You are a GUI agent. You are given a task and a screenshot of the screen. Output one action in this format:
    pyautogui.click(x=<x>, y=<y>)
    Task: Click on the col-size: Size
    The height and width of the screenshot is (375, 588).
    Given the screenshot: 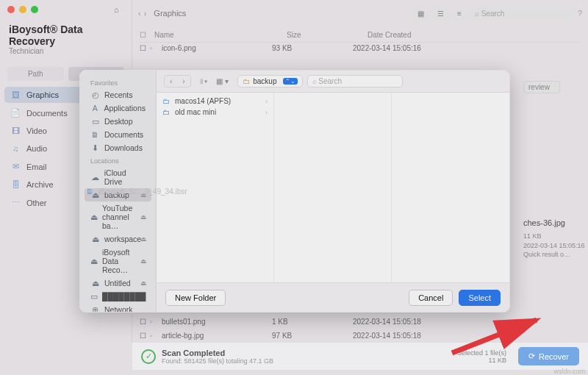 What is the action you would take?
    pyautogui.click(x=327, y=35)
    